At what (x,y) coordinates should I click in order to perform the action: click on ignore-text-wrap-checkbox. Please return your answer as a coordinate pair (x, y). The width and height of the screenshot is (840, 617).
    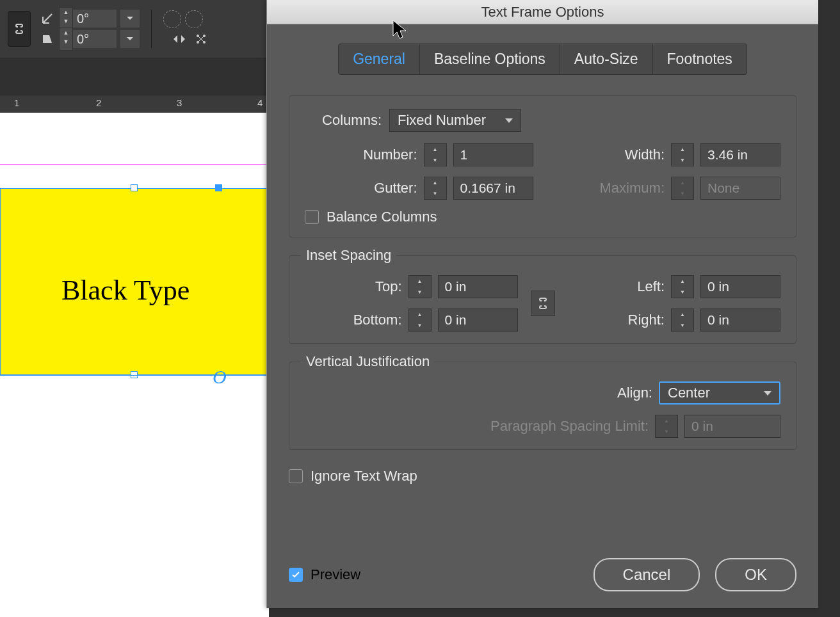
    Looking at the image, I should click on (296, 476).